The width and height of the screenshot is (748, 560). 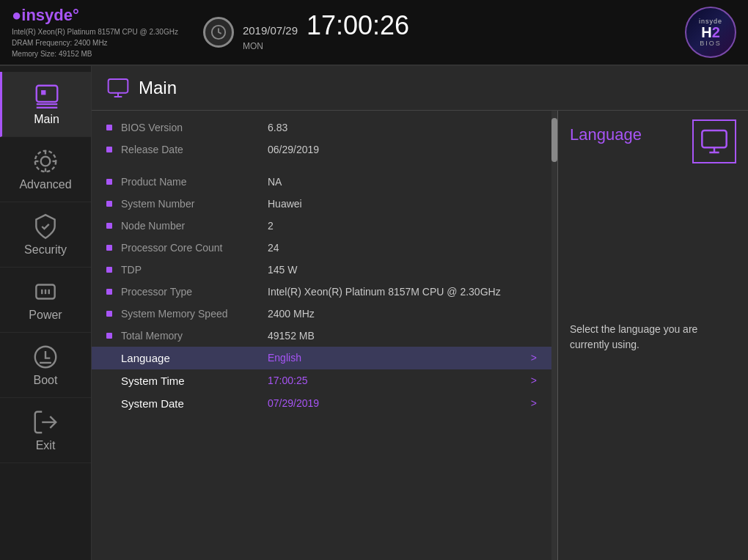 What do you see at coordinates (321, 166) in the screenshot?
I see `table-row` at bounding box center [321, 166].